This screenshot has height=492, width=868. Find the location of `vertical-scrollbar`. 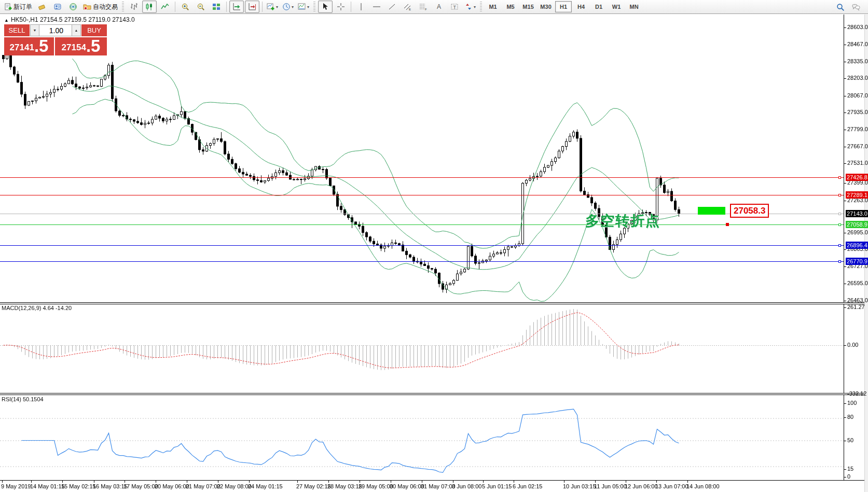

vertical-scrollbar is located at coordinates (866, 253).